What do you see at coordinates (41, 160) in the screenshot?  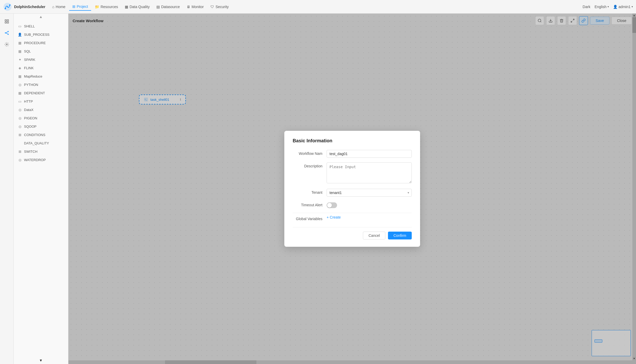 I see `task-item-waterdrop: ◎ WATERDROP` at bounding box center [41, 160].